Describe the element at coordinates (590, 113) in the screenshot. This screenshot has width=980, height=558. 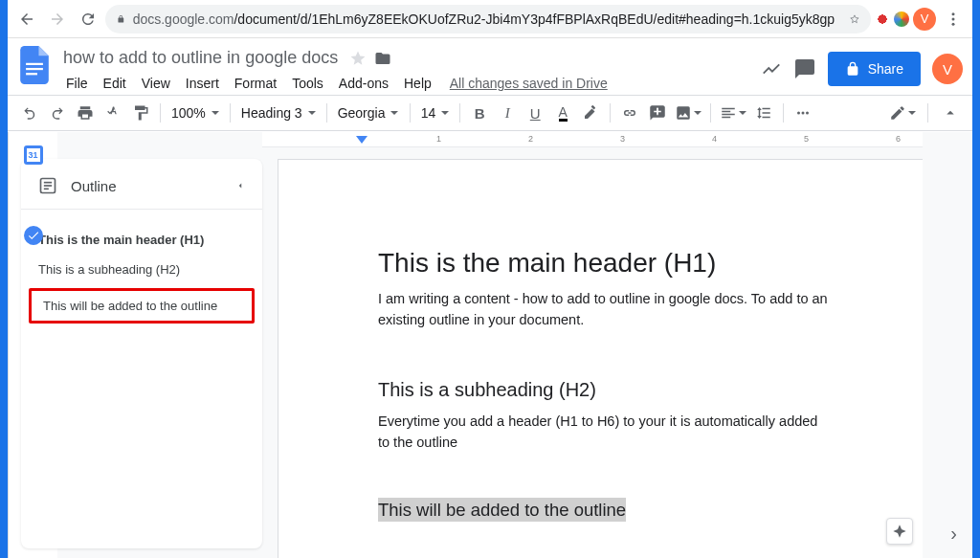
I see `highlight-button` at that location.